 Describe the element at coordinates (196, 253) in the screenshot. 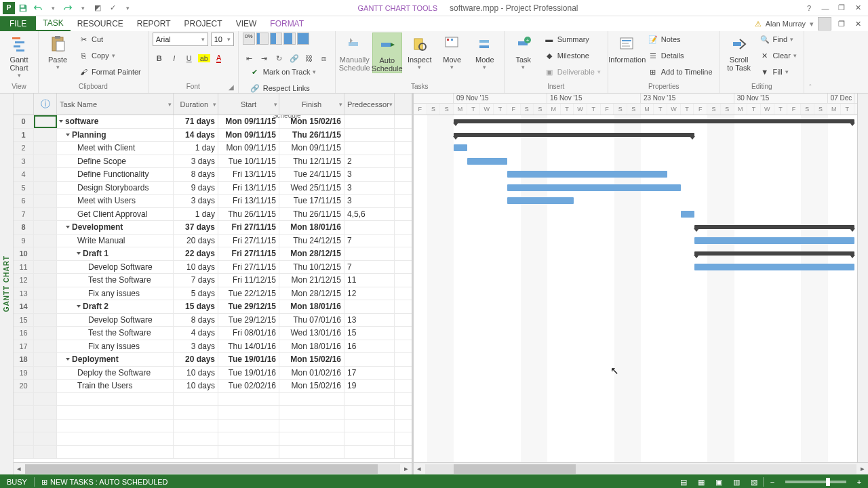

I see `duration-cell: 22 days` at that location.